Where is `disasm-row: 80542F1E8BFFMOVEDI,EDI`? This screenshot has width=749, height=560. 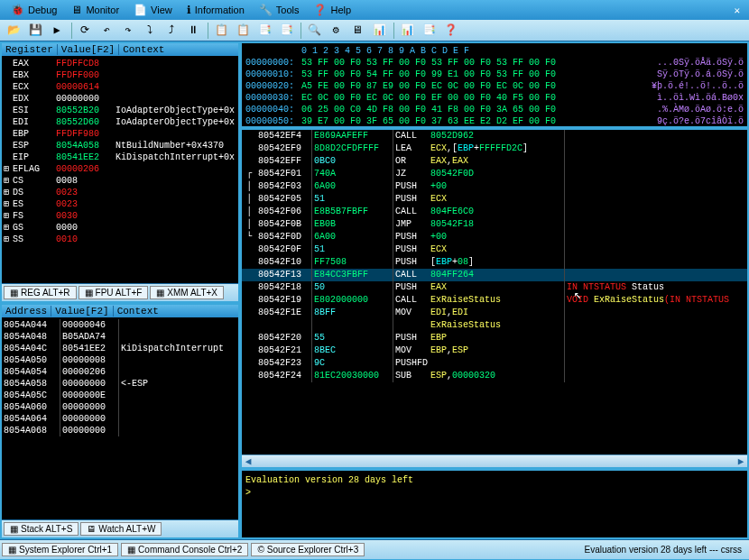
disasm-row: 80542F1E8BFFMOVEDI,EDI is located at coordinates (495, 313).